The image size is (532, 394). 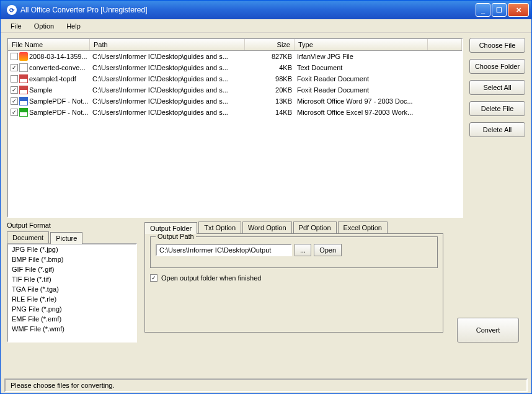 What do you see at coordinates (361, 45) in the screenshot?
I see `col-type: Type` at bounding box center [361, 45].